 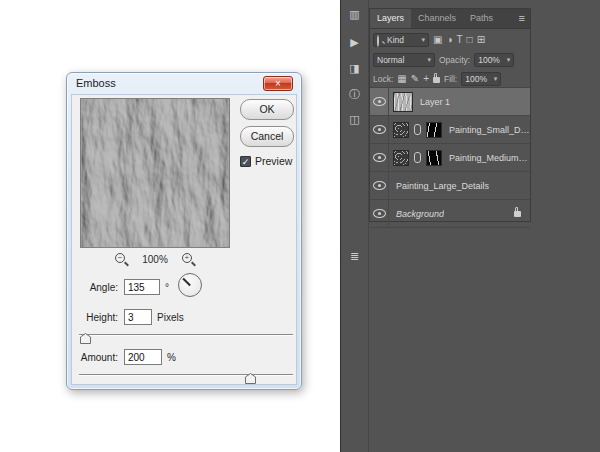 I want to click on height-slider-thumb, so click(x=86, y=338).